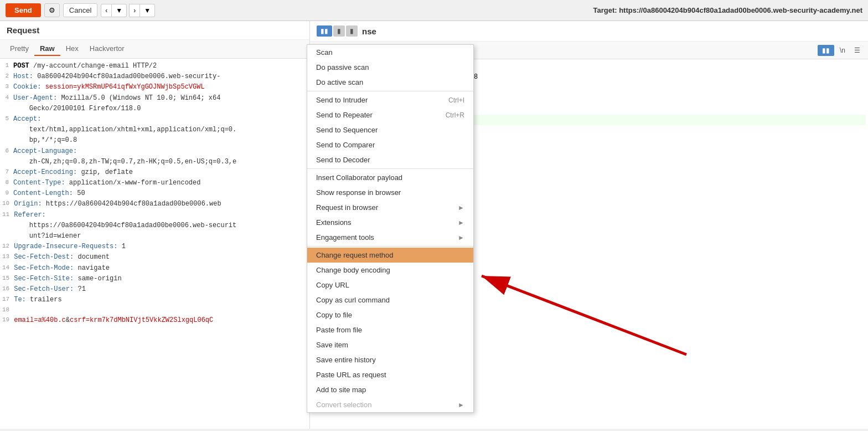  What do you see at coordinates (345, 237) in the screenshot?
I see `menu-item-engagement-tools-label: Engagement tools` at bounding box center [345, 237].